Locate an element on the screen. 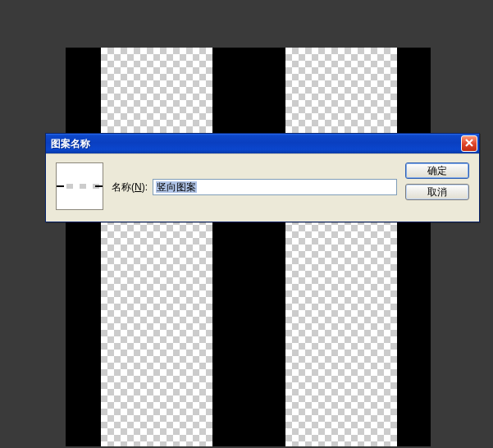 This screenshot has height=448, width=493. dialog-buttons: 确定 取消 is located at coordinates (437, 181).